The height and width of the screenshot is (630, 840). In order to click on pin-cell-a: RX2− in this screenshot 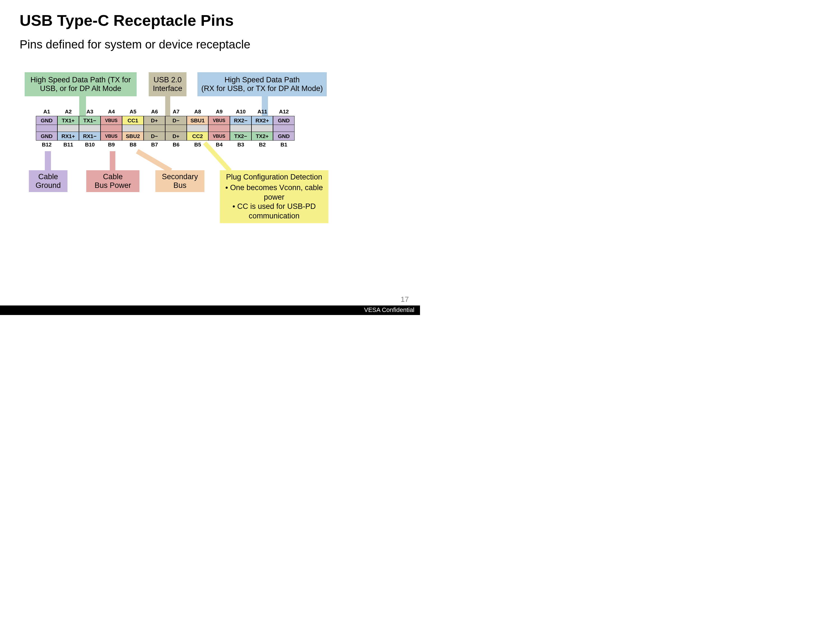, I will do `click(241, 120)`.